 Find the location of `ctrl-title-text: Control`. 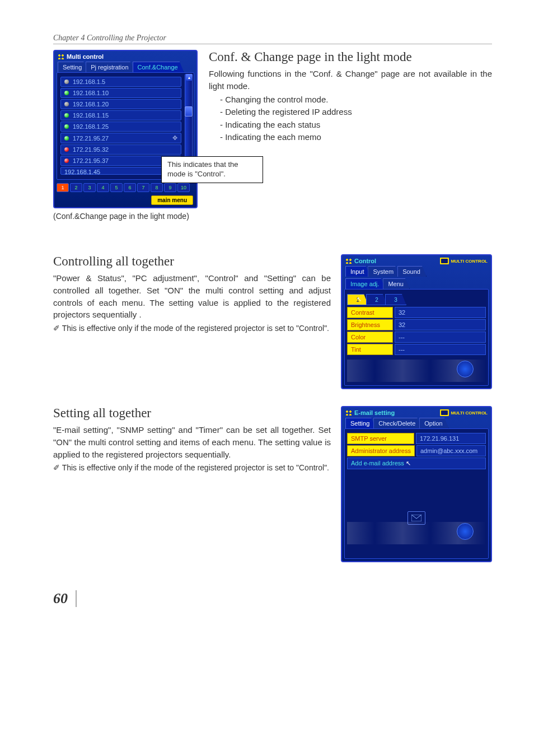

ctrl-title-text: Control is located at coordinates (365, 261).